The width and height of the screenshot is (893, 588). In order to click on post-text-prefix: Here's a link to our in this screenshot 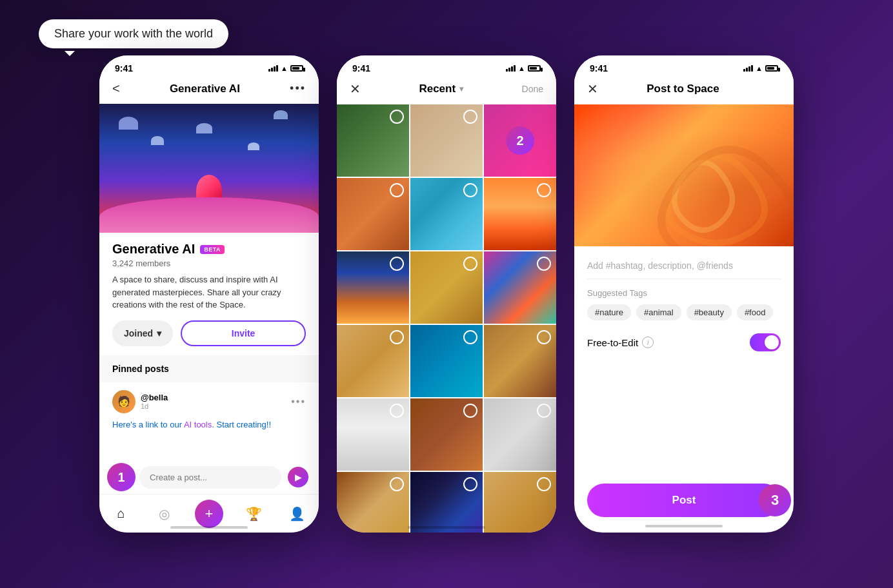, I will do `click(148, 424)`.